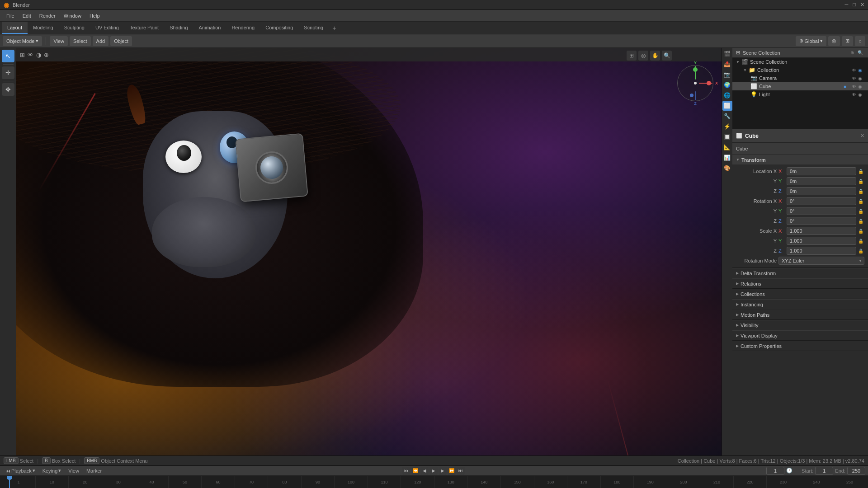 The image size is (868, 488). What do you see at coordinates (834, 41) in the screenshot?
I see `pivot-button: ◎` at bounding box center [834, 41].